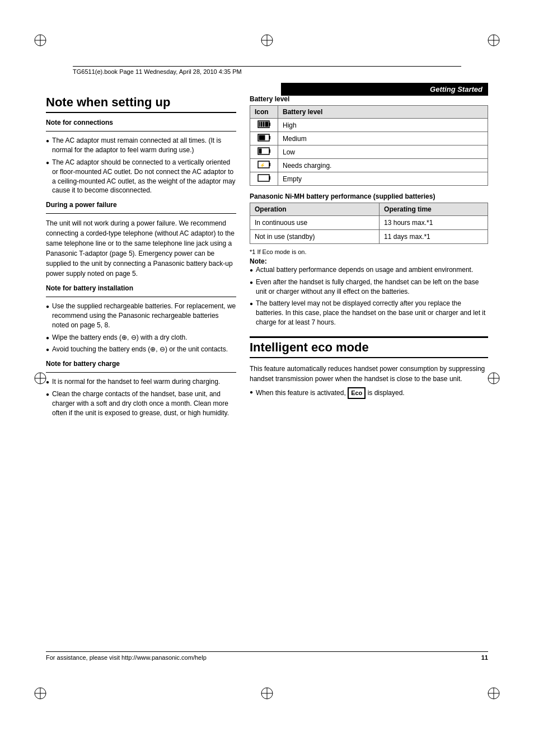  What do you see at coordinates (369, 166) in the screenshot?
I see `table-row: ⚡ Needs charging.` at bounding box center [369, 166].